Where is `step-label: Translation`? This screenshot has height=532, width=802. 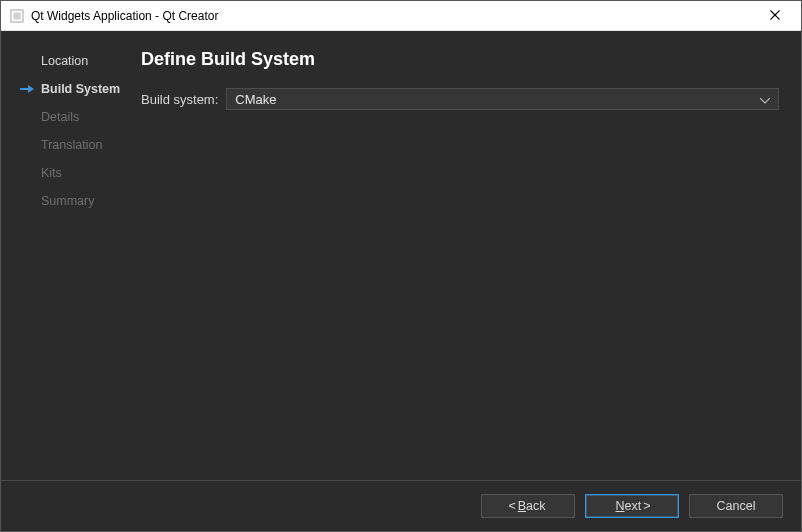 step-label: Translation is located at coordinates (72, 145).